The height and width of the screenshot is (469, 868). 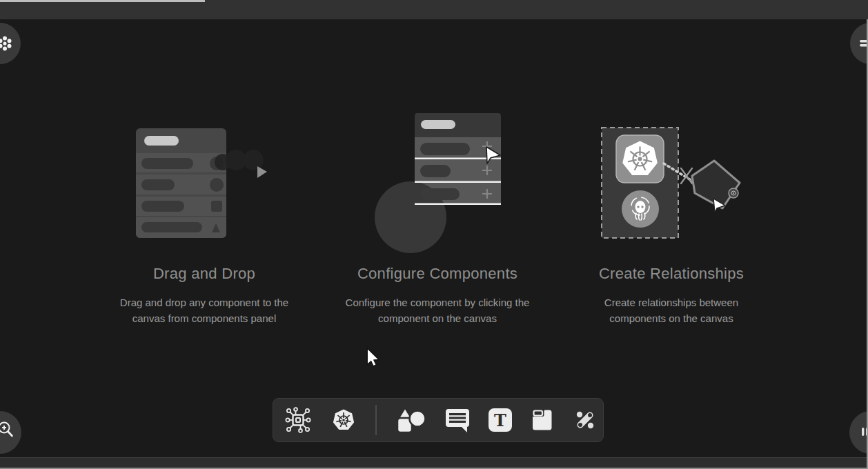 What do you see at coordinates (181, 183) in the screenshot?
I see `components-panel-mockup` at bounding box center [181, 183].